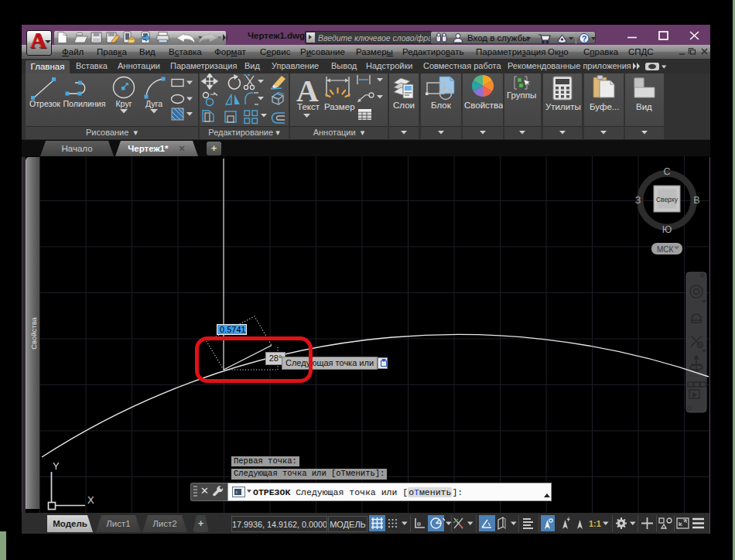 This screenshot has height=560, width=735. What do you see at coordinates (91, 500) in the screenshot?
I see `svg-text: X` at bounding box center [91, 500].